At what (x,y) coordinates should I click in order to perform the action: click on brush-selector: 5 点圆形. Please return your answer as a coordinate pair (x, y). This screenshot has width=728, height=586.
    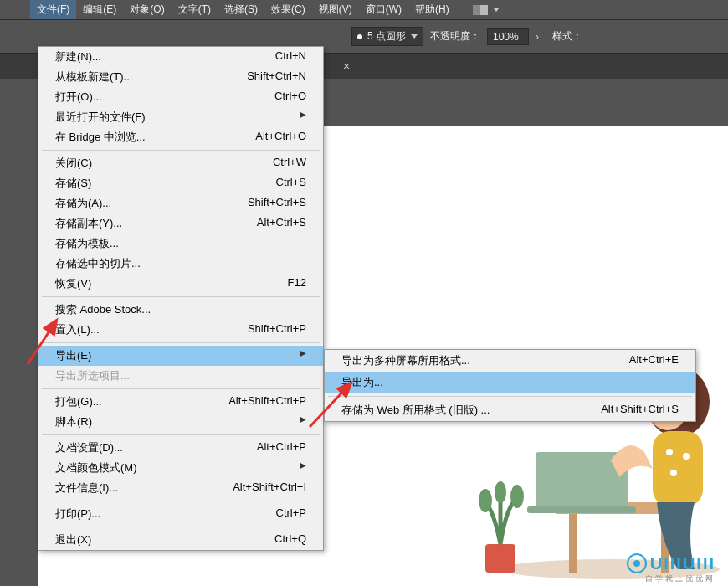
    Looking at the image, I should click on (387, 37).